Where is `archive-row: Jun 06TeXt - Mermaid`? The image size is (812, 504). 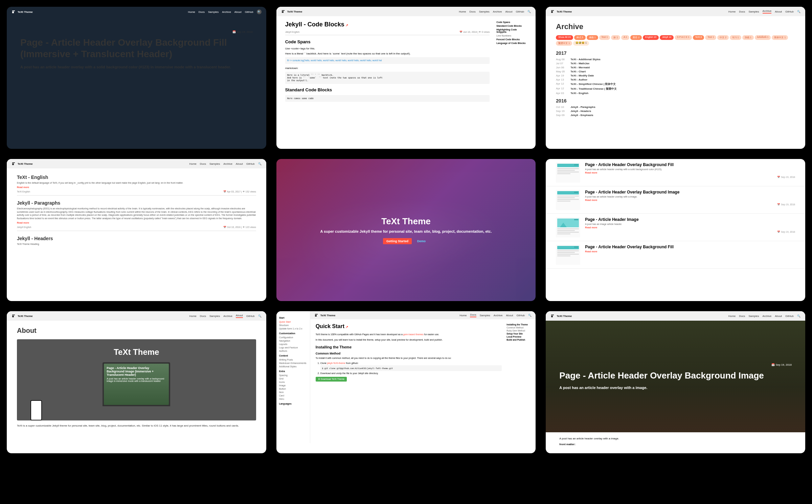
archive-row: Jun 06TeXt - Mermaid is located at coordinates (675, 68).